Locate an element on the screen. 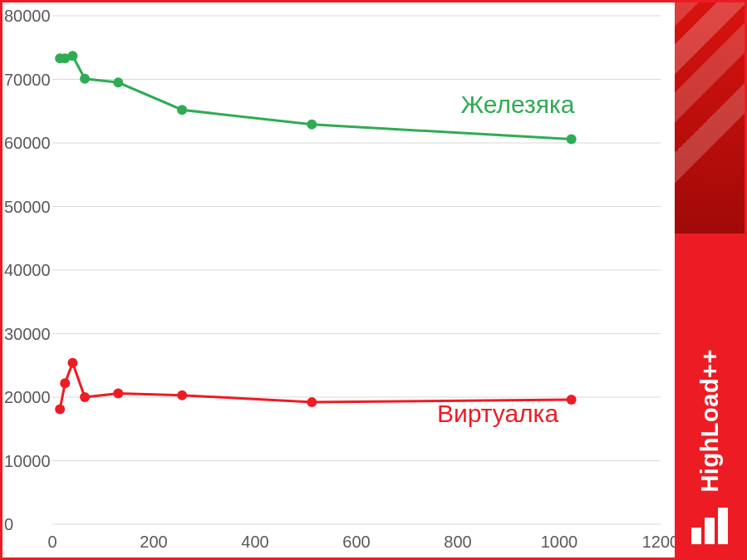 Image resolution: width=747 pixels, height=560 pixels. x-tick-label: 800 is located at coordinates (457, 542).